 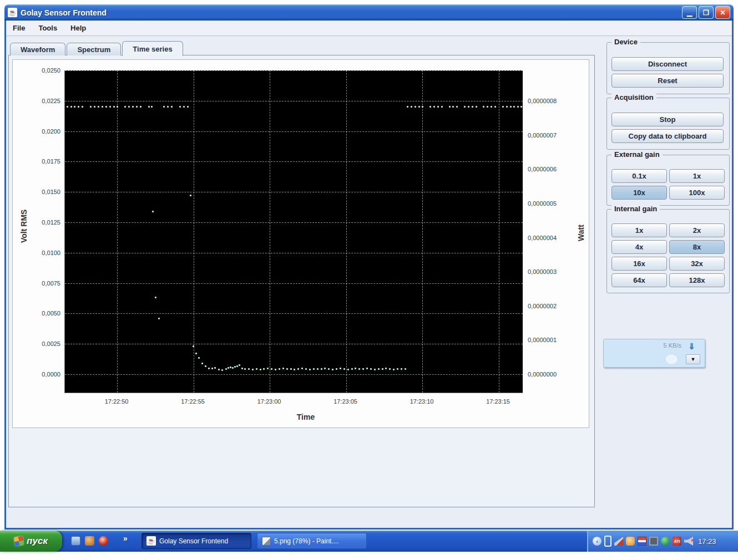 I want to click on flag-icon, so click(x=642, y=541).